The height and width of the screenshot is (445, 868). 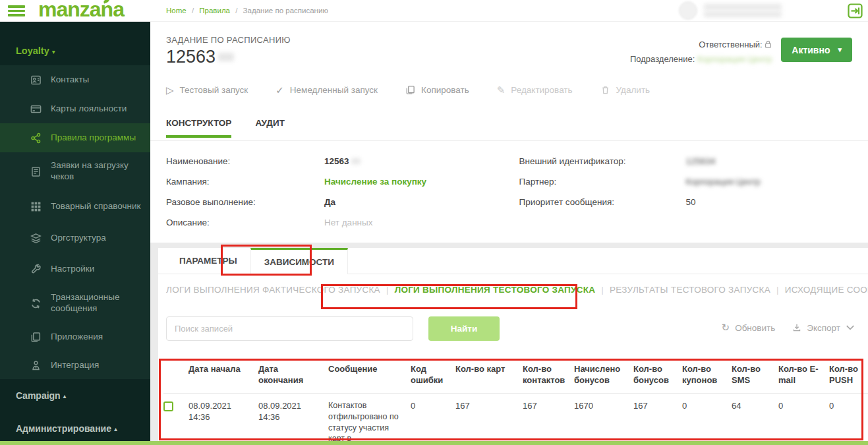 I want to click on field-value: Нет данных, so click(x=349, y=223).